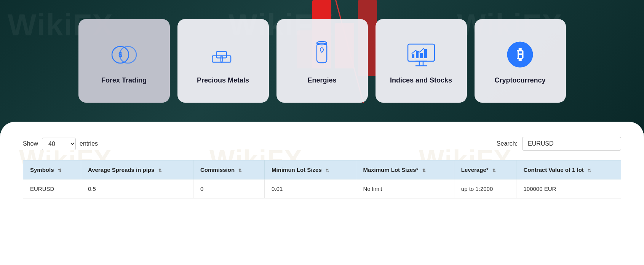  Describe the element at coordinates (160, 170) in the screenshot. I see `sort-spreads-icon: ⇅` at that location.